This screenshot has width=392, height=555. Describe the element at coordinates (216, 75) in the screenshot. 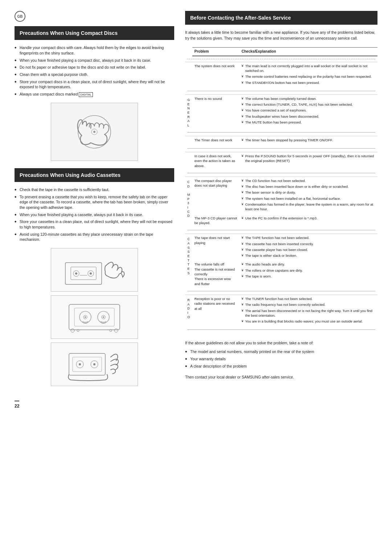

I see `problem-system-no-work: The system does not work` at that location.